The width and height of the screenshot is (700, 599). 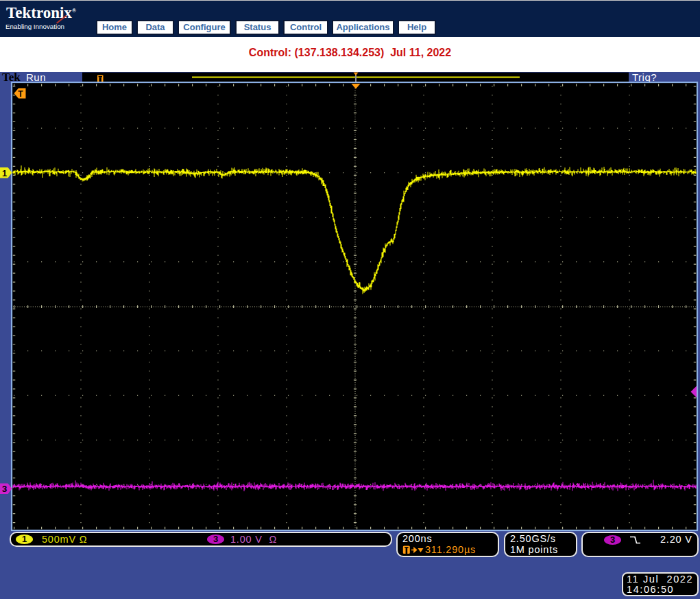 I want to click on svg-text: 1, so click(x=4, y=173).